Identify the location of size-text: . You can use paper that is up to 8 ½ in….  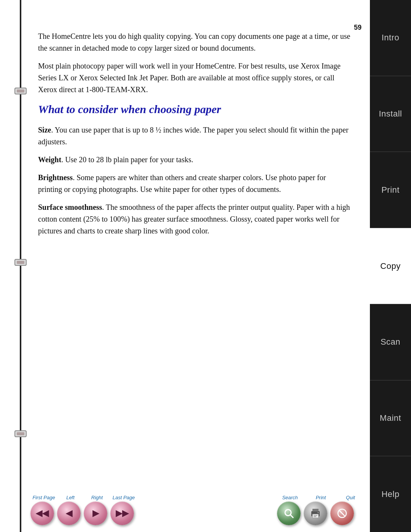
(193, 136).